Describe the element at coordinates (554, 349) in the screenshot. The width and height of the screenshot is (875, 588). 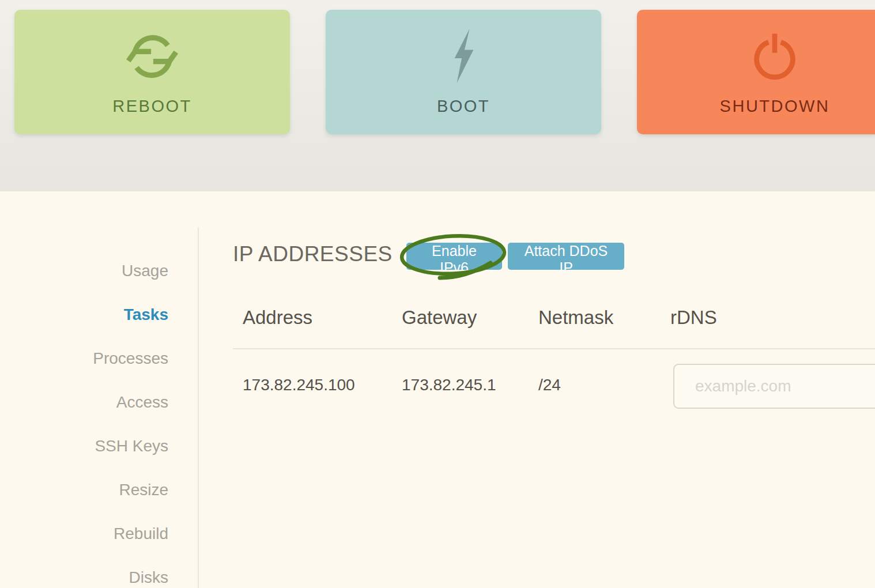
I see `table-header-divider` at that location.